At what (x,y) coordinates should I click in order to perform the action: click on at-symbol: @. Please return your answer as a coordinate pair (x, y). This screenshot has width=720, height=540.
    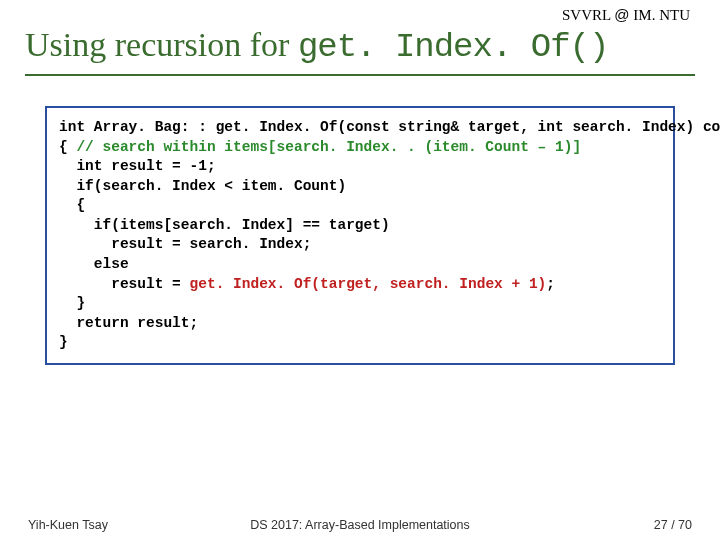
    Looking at the image, I should click on (622, 14).